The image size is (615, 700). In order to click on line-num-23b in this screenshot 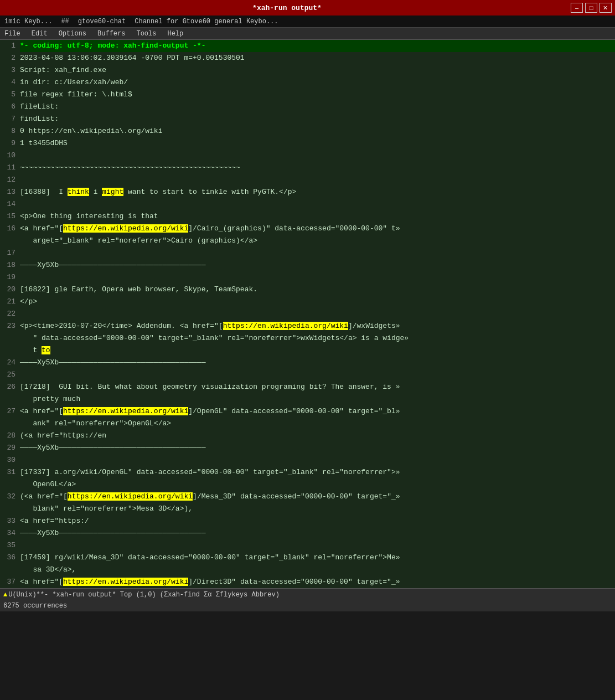, I will do `click(10, 338)`.